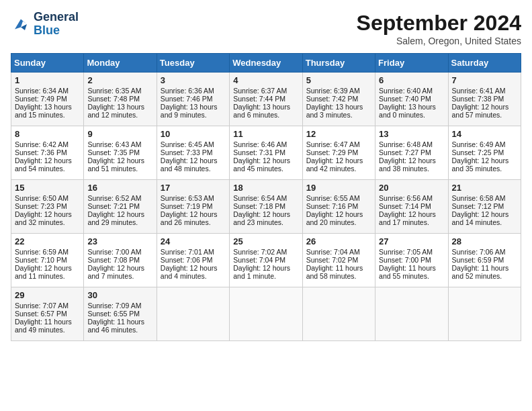  Describe the element at coordinates (484, 207) in the screenshot. I see `calendar-cell: 21Sunrise: 6:58 AMSunset: 7:12 PMDayligh…` at that location.